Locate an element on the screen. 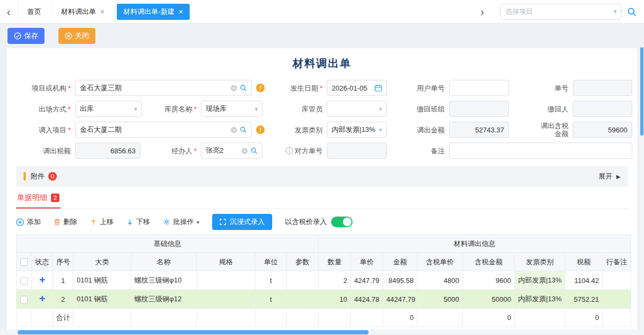 Image resolution: width=644 pixels, height=335 pixels. tab-home: 首页 is located at coordinates (34, 12).